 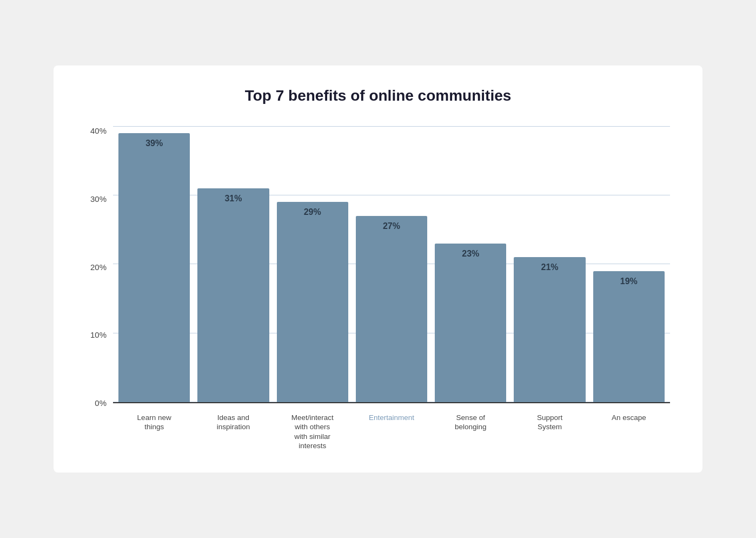 I want to click on bar-an-escape: 19%, so click(x=629, y=337).